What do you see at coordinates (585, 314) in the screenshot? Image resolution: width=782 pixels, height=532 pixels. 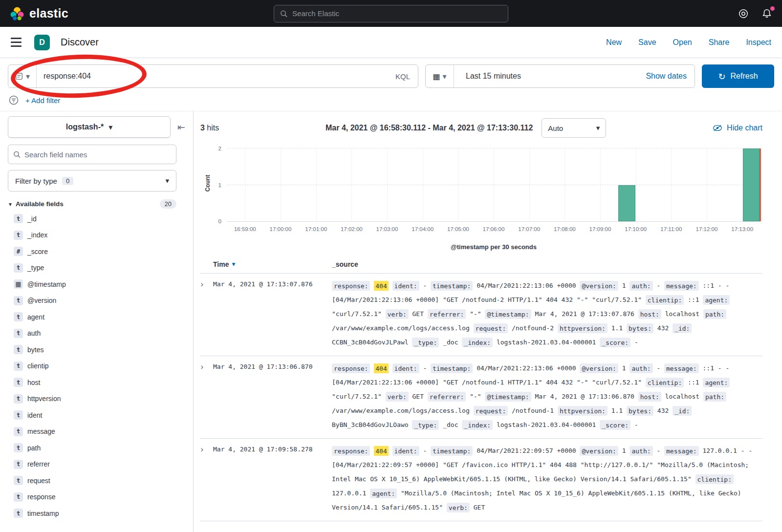 I see `source-field-value: Mar 4, 2021 @ 17:13:07.876` at bounding box center [585, 314].